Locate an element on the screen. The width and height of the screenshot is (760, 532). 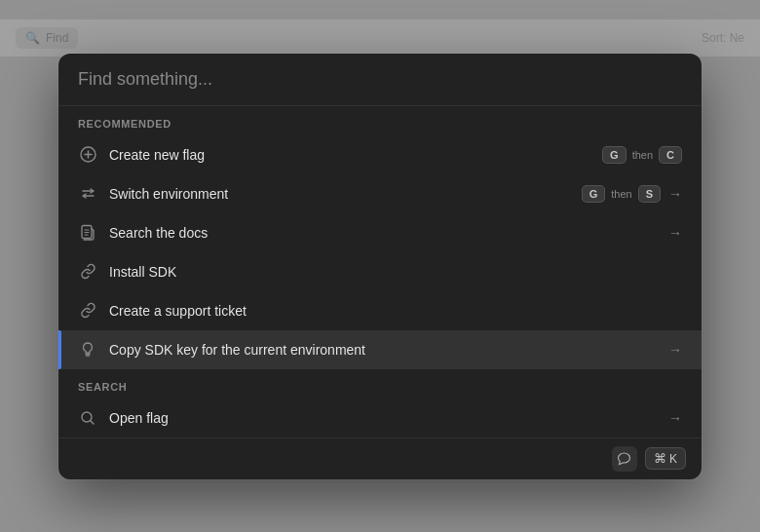
search-icon is located at coordinates (88, 418).